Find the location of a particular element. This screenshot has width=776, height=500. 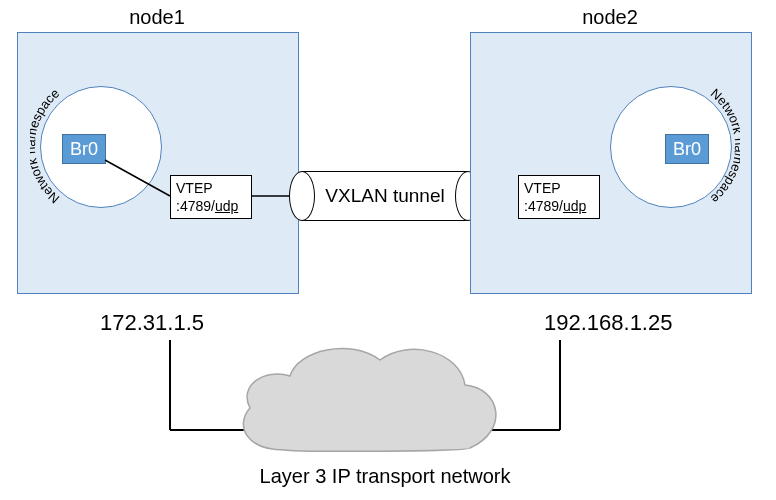

node2-namespace-label: Network namespace is located at coordinates (724, 146).